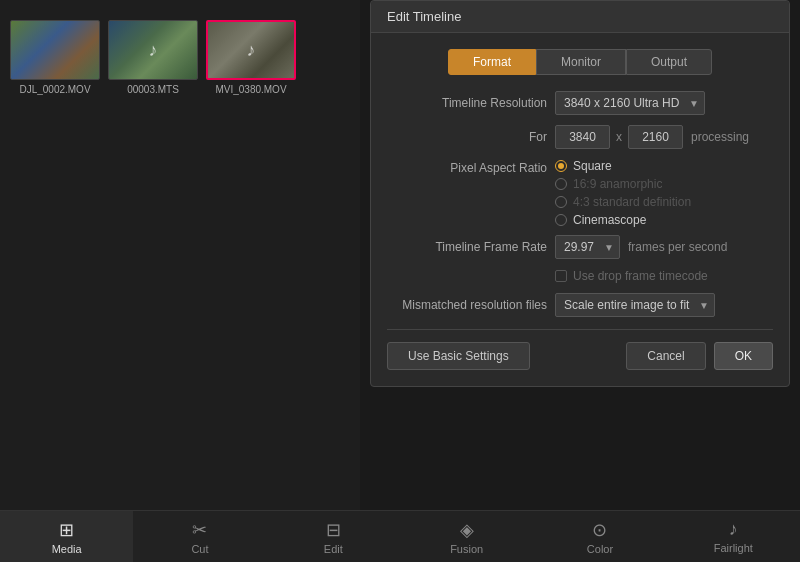  I want to click on mismatch-select-wrapper: Scale entire image to fit ▼, so click(635, 305).